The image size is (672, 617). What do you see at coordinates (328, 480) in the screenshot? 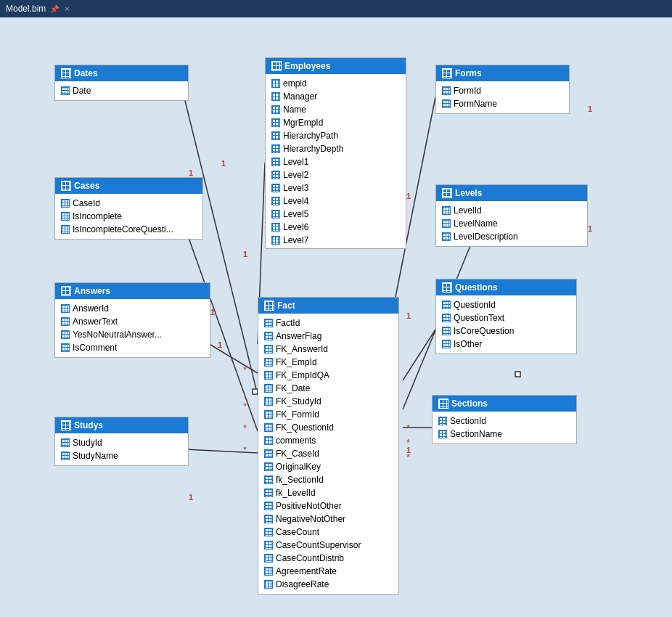
I see `field-fk-sectionid: fk_SectionId` at bounding box center [328, 480].